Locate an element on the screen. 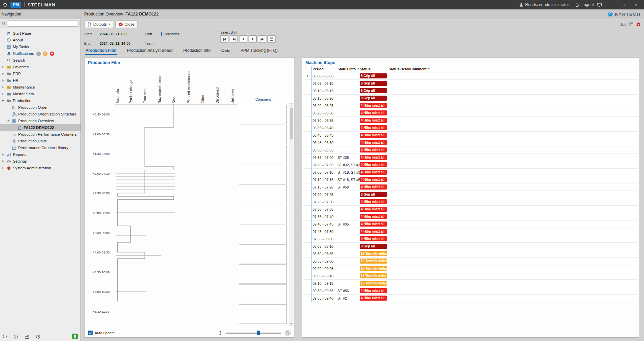 This screenshot has height=341, width=644. column-header-status: Status is located at coordinates (373, 69).